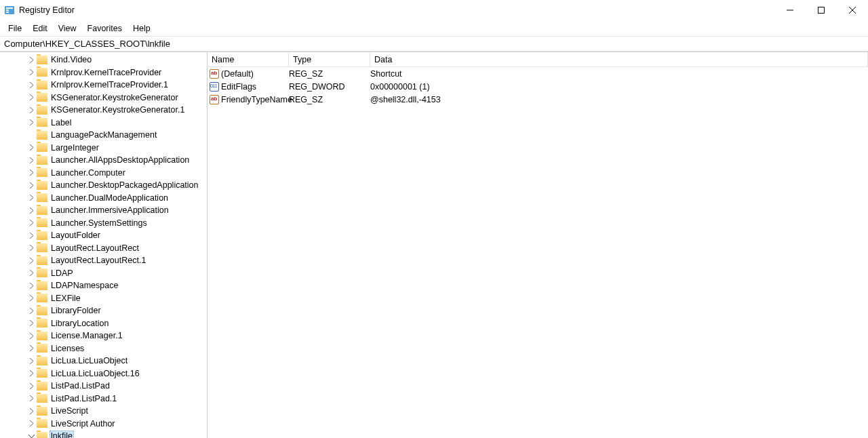  I want to click on list-row: FriendlyTypeNameREG_SZ@shell32.dll,-4153, so click(538, 99).